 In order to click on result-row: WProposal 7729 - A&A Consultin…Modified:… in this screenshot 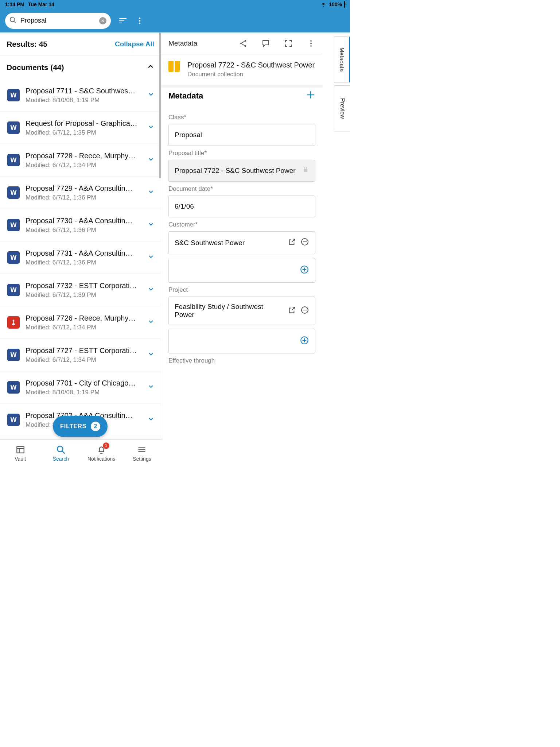, I will do `click(80, 193)`.